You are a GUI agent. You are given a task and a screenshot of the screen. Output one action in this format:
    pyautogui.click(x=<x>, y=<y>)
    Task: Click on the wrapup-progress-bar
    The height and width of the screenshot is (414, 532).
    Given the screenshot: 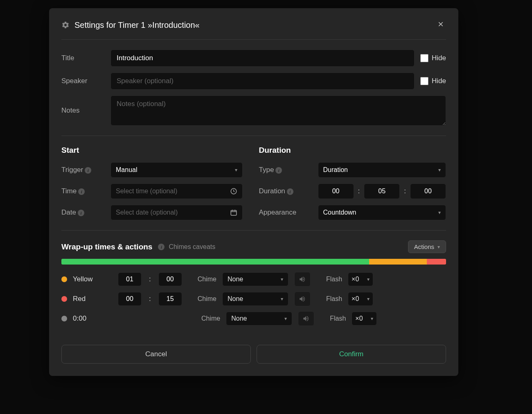 What is the action you would take?
    pyautogui.click(x=254, y=262)
    